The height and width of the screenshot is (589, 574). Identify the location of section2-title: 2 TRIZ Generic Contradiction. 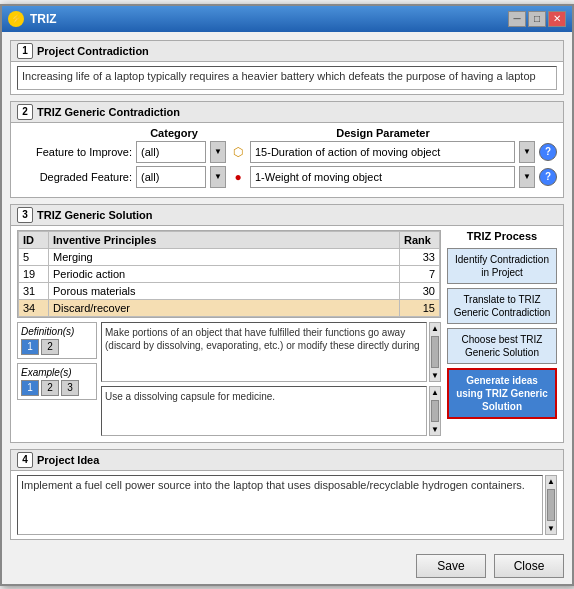
(287, 112).